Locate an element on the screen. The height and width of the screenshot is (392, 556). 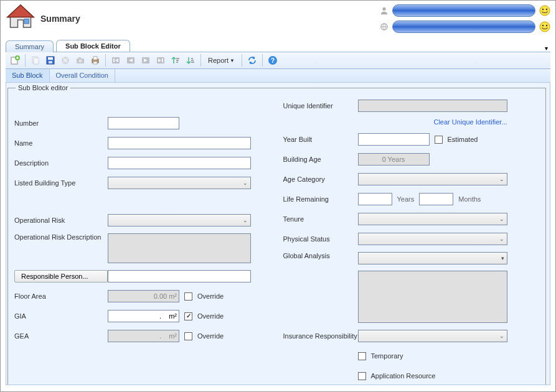
months-label: Months is located at coordinates (469, 199).